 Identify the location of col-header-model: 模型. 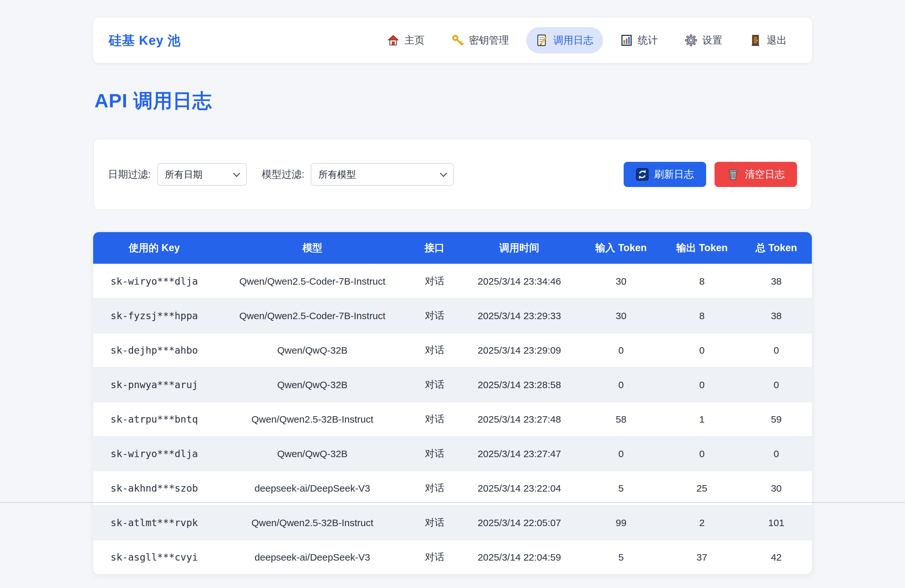
(312, 248).